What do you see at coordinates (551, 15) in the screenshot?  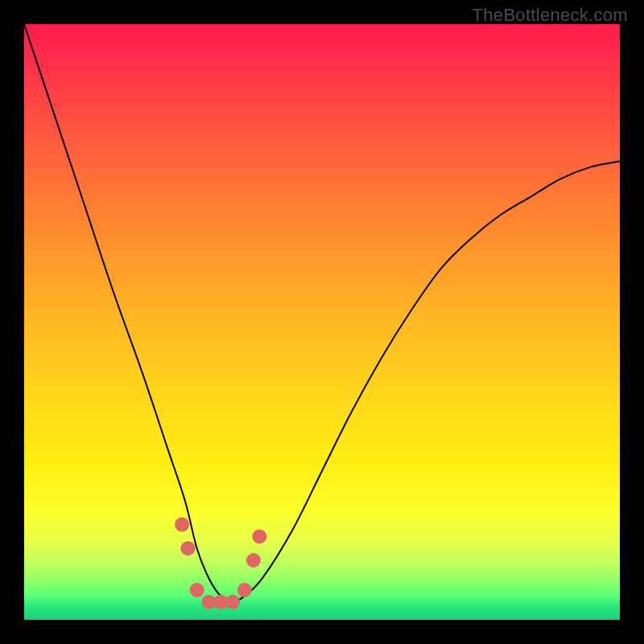 I see `watermark-text: TheBottleneck.com` at bounding box center [551, 15].